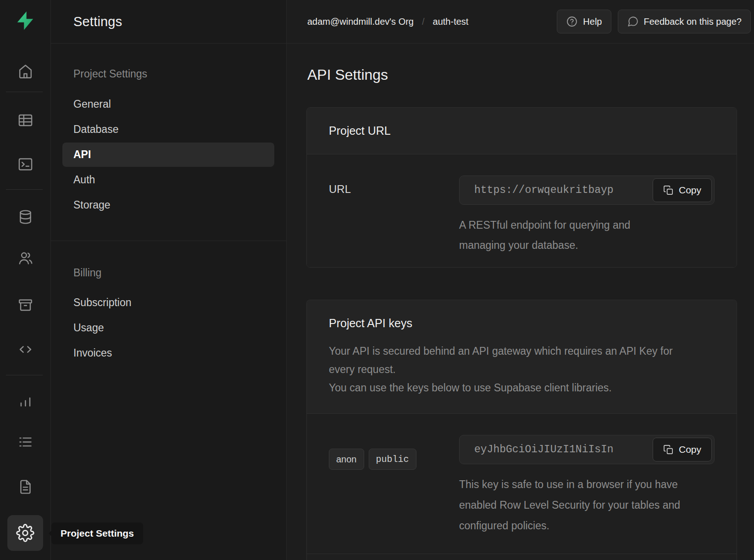 This screenshot has height=560, width=754. Describe the element at coordinates (25, 71) in the screenshot. I see `home-icon` at that location.